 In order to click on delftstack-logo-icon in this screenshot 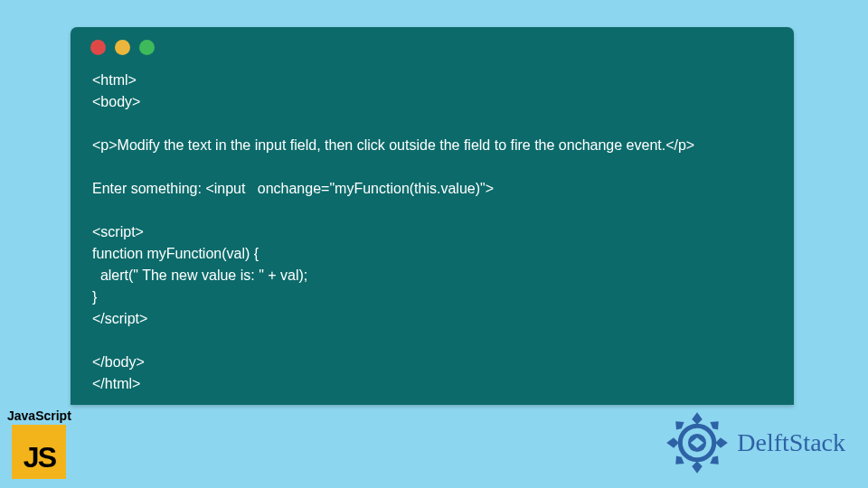, I will do `click(697, 443)`.